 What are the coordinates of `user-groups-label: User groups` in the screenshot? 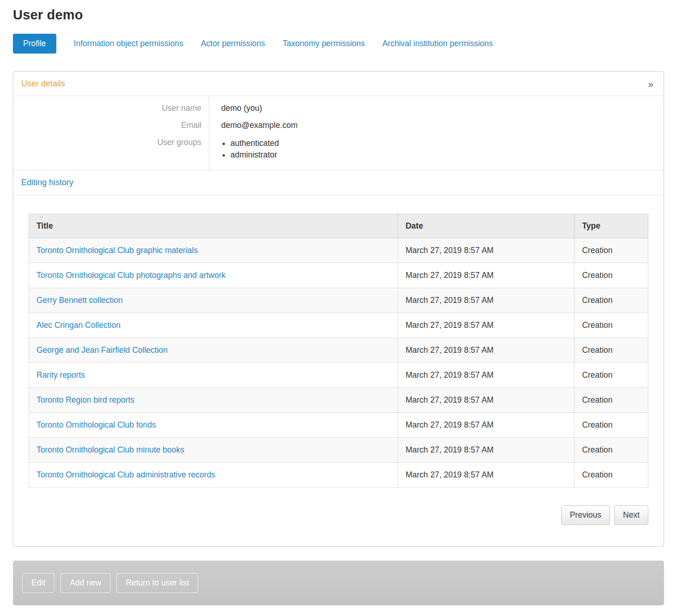 It's located at (111, 151).